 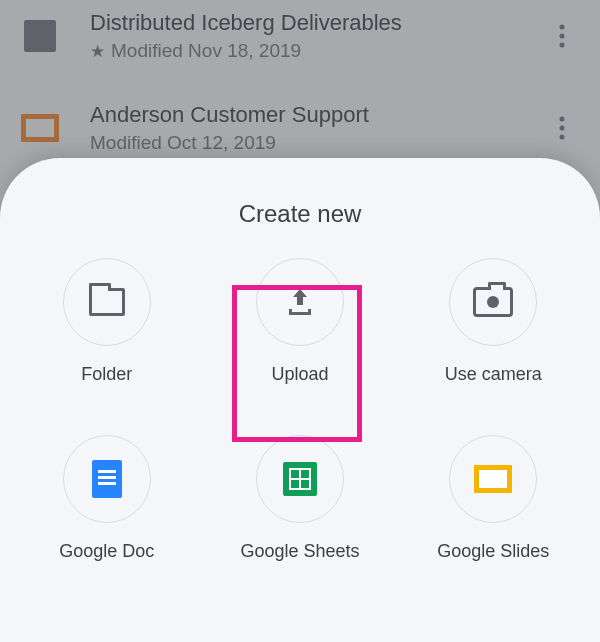 I want to click on option-label: Google Slides, so click(x=493, y=552).